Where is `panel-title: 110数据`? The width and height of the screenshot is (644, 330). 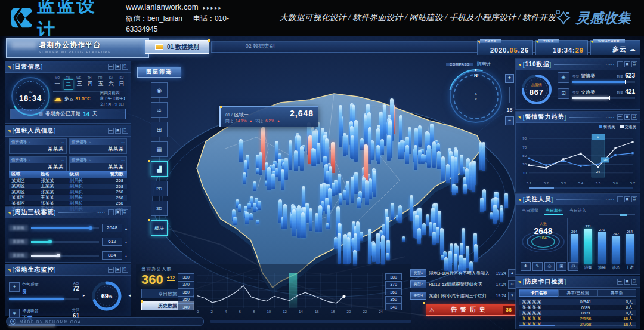 panel-title: 110数据 is located at coordinates (537, 64).